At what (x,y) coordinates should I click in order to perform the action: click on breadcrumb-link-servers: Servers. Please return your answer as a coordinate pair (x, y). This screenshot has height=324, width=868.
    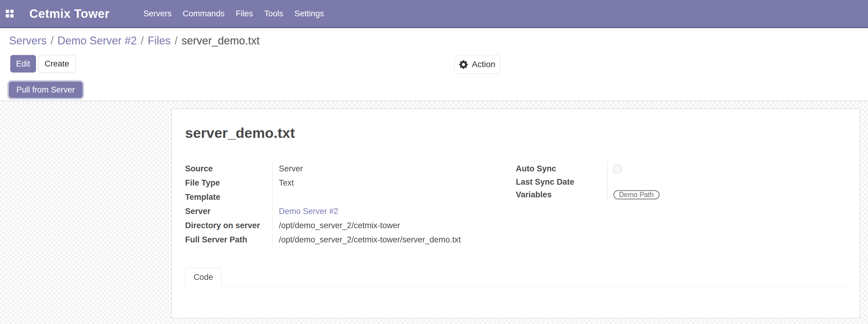
    Looking at the image, I should click on (28, 40).